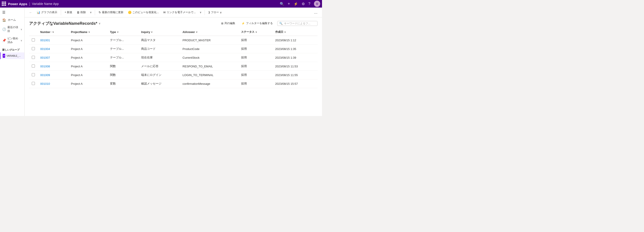 The height and width of the screenshot is (232, 644). What do you see at coordinates (53, 84) in the screenshot?
I see `cell-number: 001010` at bounding box center [53, 84].